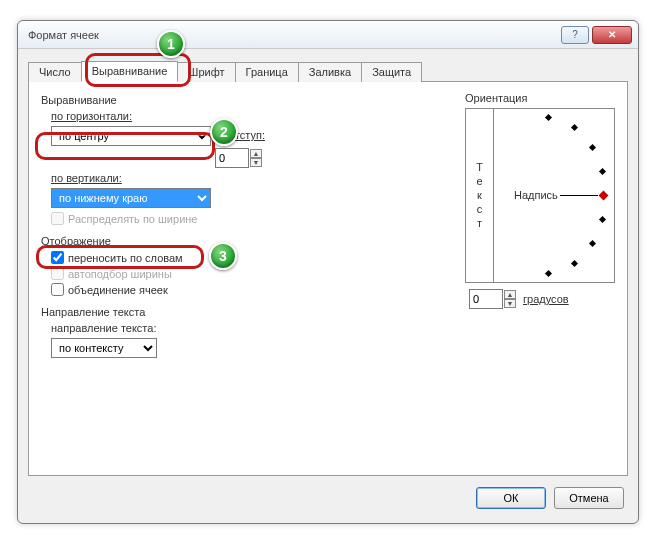 The width and height of the screenshot is (666, 535). What do you see at coordinates (131, 136) in the screenshot?
I see `horizontal-select: по центру` at bounding box center [131, 136].